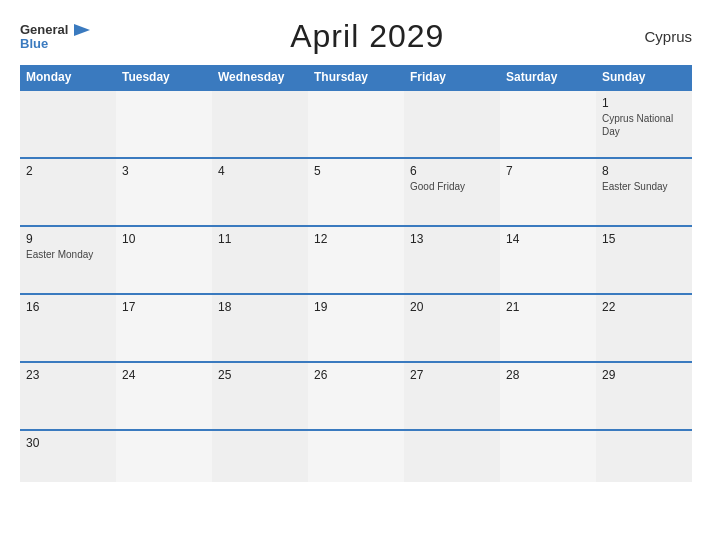  I want to click on calendar-cell: 11, so click(260, 260).